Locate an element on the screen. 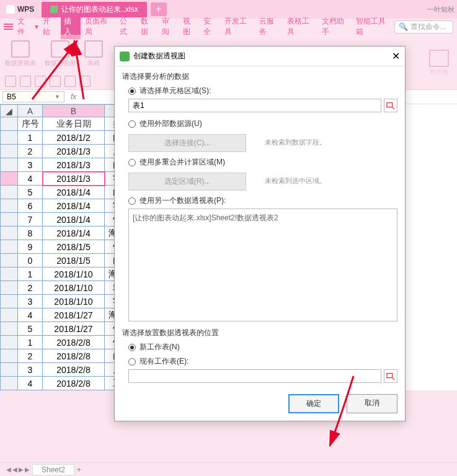 The width and height of the screenshot is (457, 476). existing-location-input is located at coordinates (255, 376).